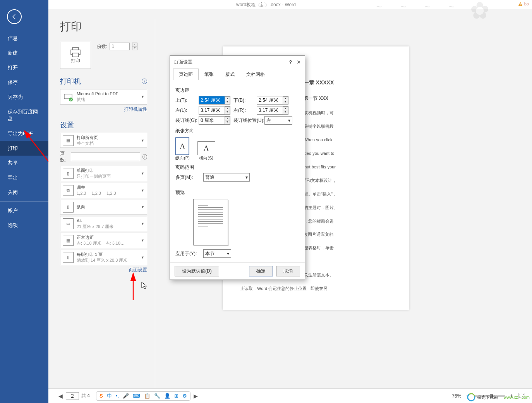 The image size is (532, 403). I want to click on dialog-tabs: 页边距 纸张 版式 文档网格, so click(237, 74).